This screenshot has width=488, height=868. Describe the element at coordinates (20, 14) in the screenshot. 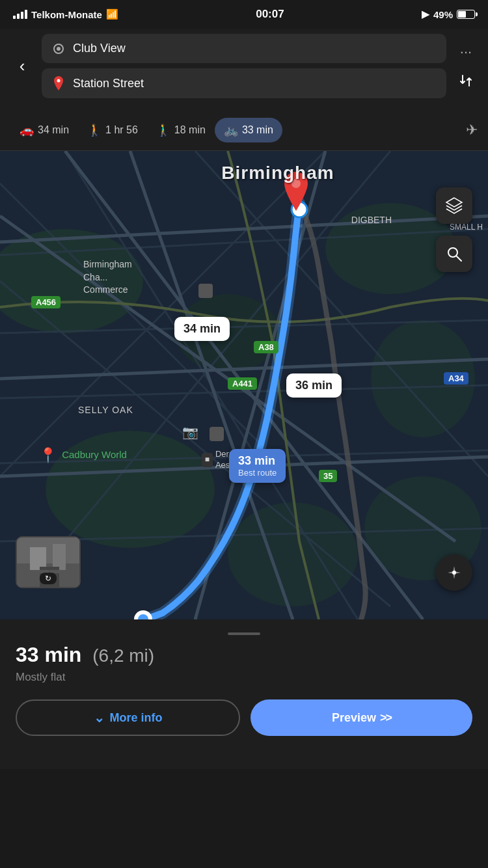

I see `signal-bars` at that location.